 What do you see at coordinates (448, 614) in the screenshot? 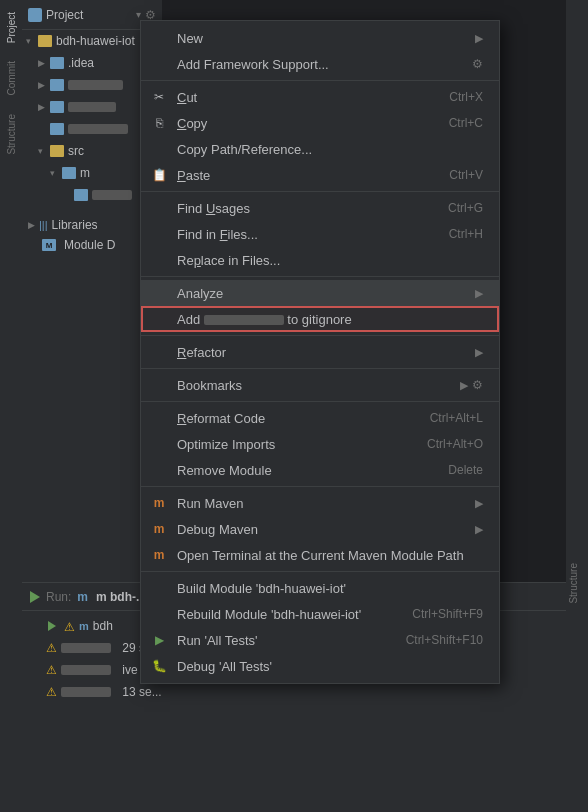
I see `rebuild-shortcut: Ctrl+Shift+F9` at bounding box center [448, 614].